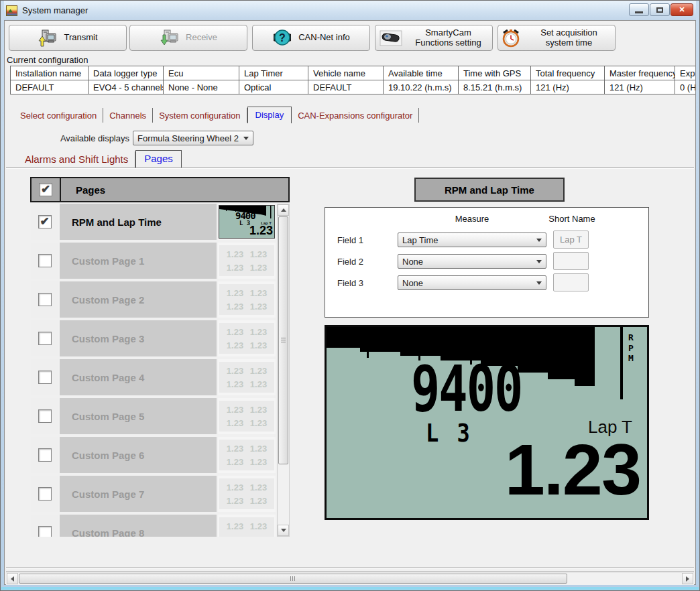  Describe the element at coordinates (350, 261) in the screenshot. I see `field2-label: Field 2` at that location.